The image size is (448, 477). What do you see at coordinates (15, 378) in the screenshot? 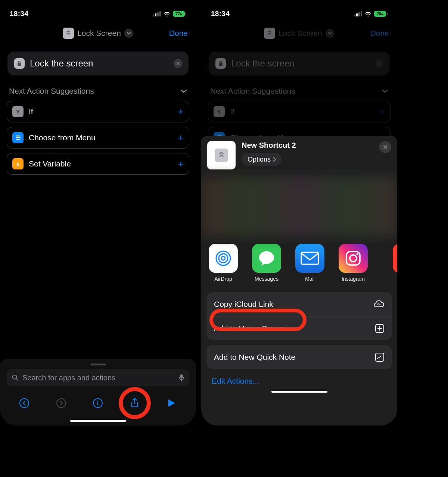
I see `search-icon` at bounding box center [15, 378].